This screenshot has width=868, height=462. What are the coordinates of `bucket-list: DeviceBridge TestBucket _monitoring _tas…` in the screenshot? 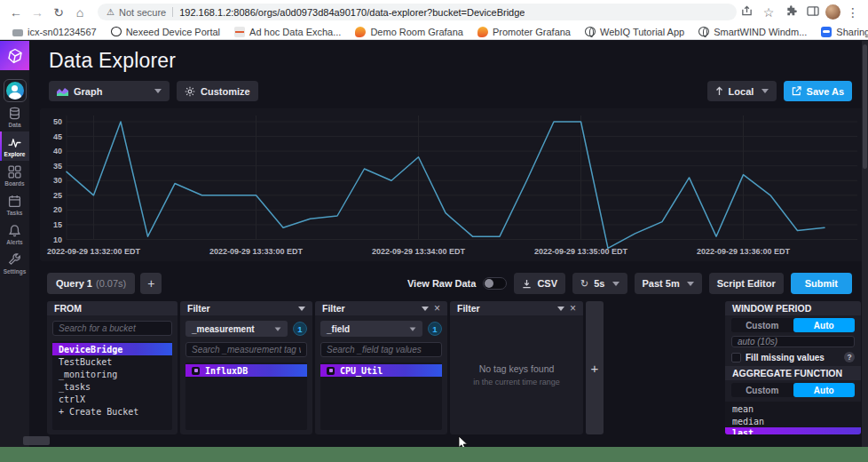 It's located at (112, 386).